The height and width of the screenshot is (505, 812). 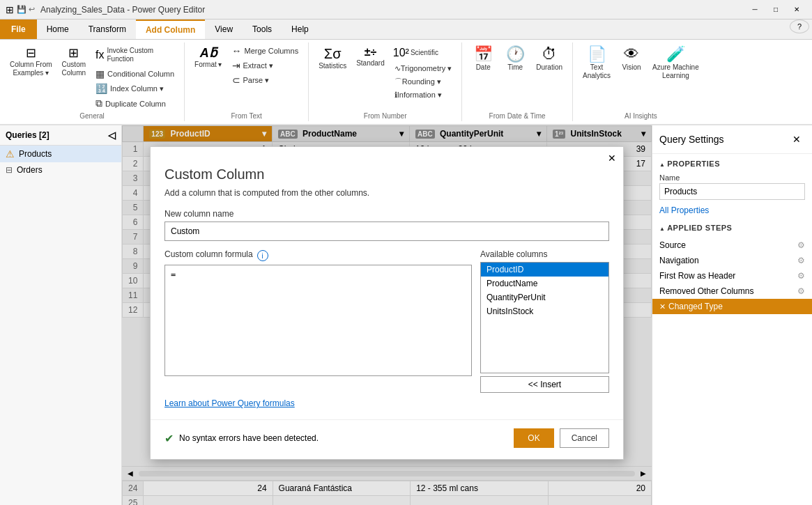 What do you see at coordinates (802, 276) in the screenshot?
I see `first-row-gear-icon: ⚙` at bounding box center [802, 276].